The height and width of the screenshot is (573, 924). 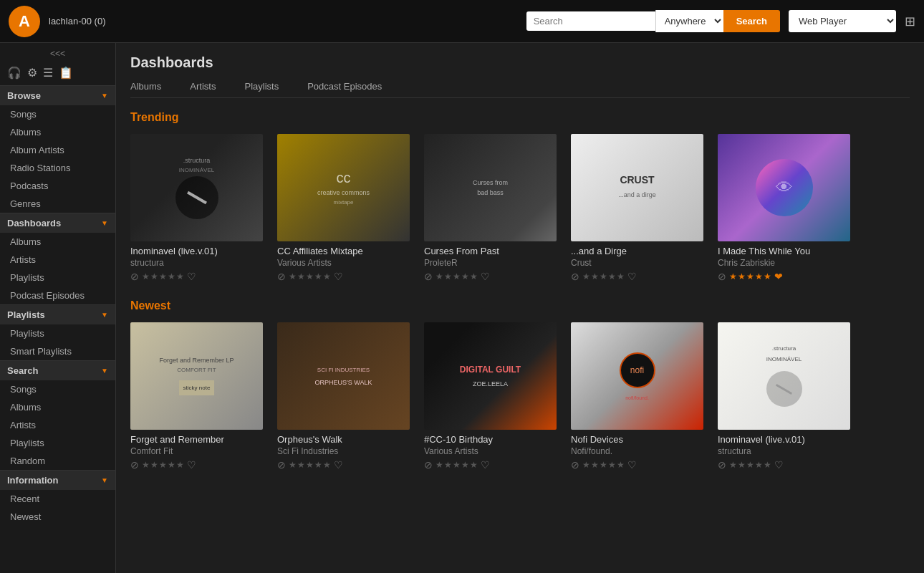 What do you see at coordinates (733, 276) in the screenshot?
I see `star-5-1: ★` at bounding box center [733, 276].